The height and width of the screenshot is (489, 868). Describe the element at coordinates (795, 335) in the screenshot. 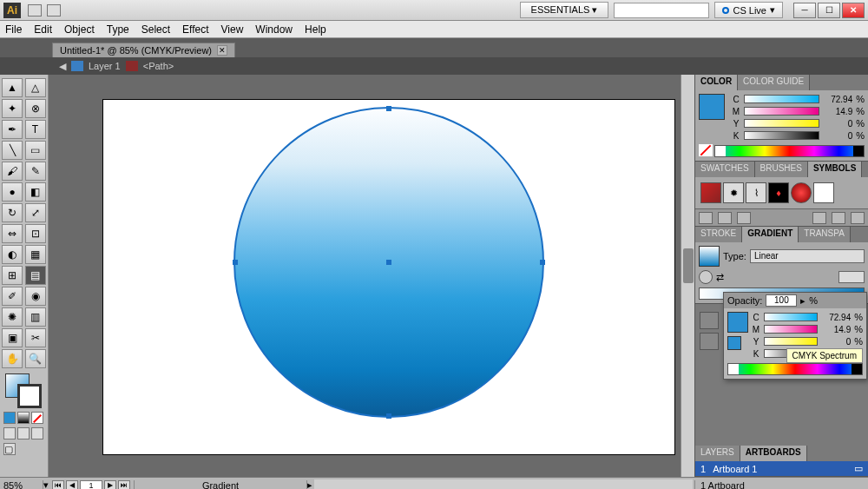

I see `floating-color-panel: Opacity: 100 ▸ % C72.94% M14.9% Y0% K0% …` at that location.